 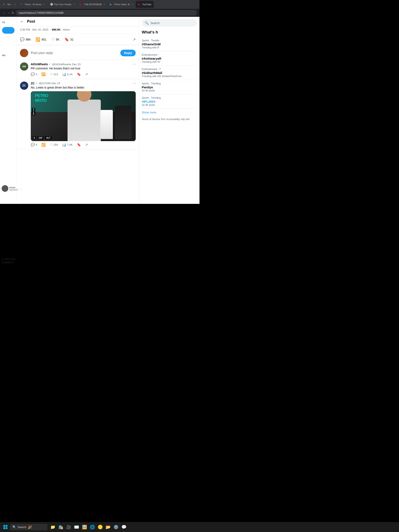 I want to click on tab-prism: P Prism - AI driven ×, so click(x=33, y=4).